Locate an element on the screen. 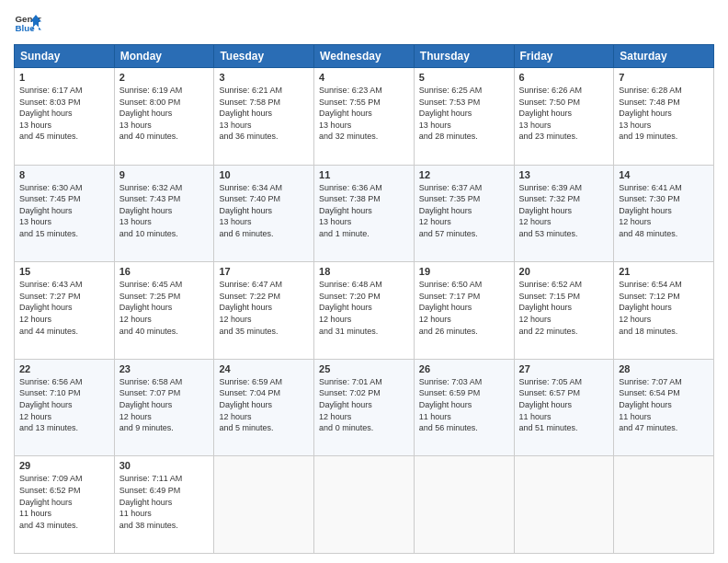  day-info: Sunrise: 6:37 AMSunset: 7:35 PMDaylight … is located at coordinates (464, 212).